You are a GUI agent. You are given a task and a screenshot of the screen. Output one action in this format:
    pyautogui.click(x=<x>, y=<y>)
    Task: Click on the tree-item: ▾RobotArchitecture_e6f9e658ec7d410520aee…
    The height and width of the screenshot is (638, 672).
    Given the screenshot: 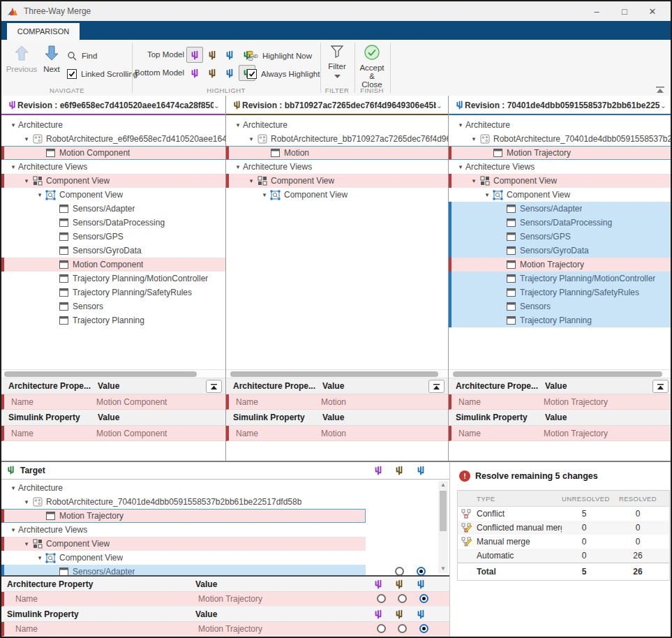 What is the action you would take?
    pyautogui.click(x=113, y=139)
    